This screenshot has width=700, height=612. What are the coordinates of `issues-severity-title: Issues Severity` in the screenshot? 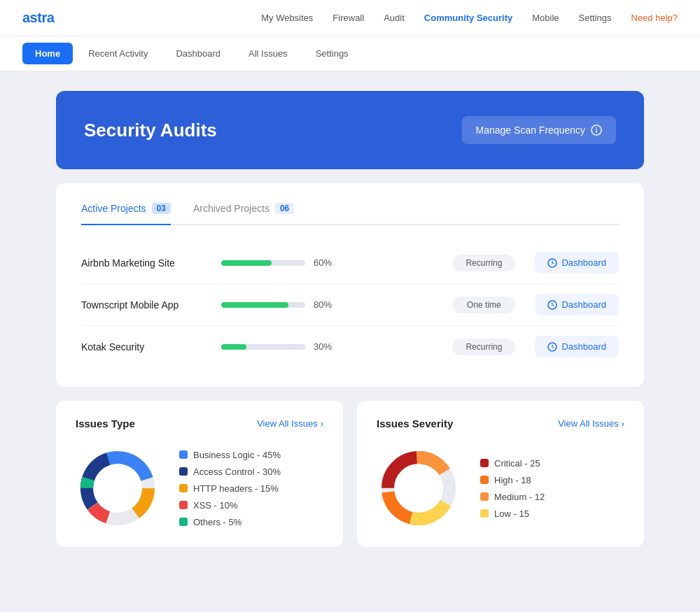 It's located at (414, 424).